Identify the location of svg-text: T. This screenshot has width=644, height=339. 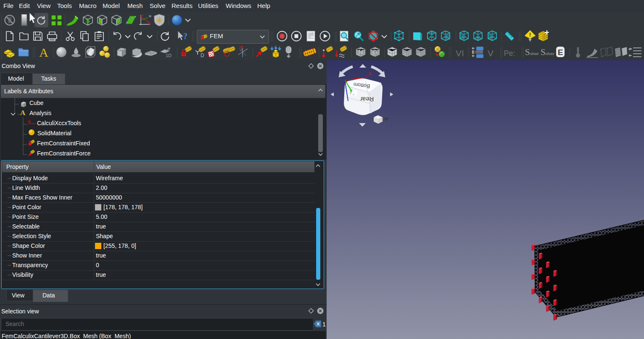
(143, 16).